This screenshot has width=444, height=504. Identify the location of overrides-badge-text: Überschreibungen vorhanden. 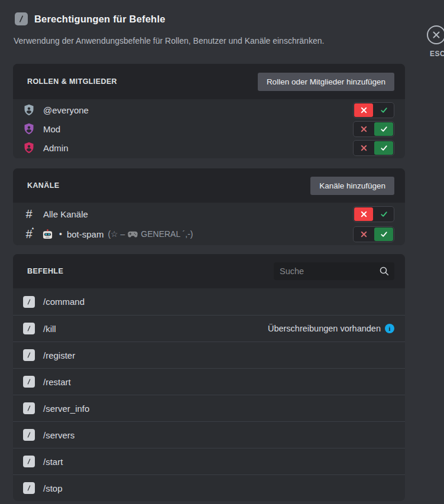
(324, 329).